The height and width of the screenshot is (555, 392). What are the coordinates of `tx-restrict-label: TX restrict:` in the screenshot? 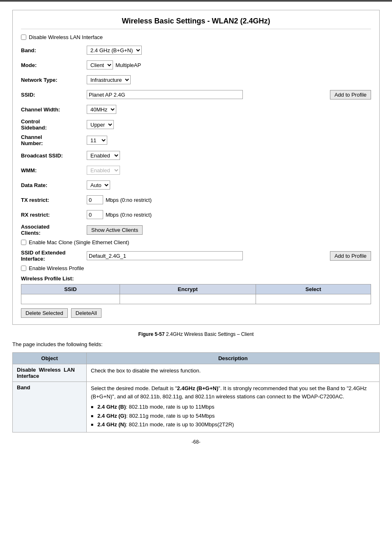 It's located at (54, 200).